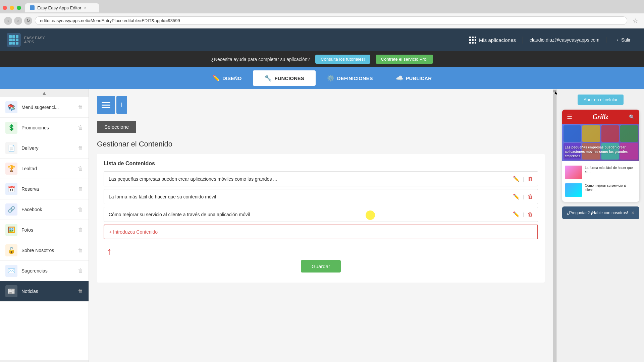  Describe the element at coordinates (80, 128) in the screenshot. I see `delete-promociones-icon: 🗑` at that location.